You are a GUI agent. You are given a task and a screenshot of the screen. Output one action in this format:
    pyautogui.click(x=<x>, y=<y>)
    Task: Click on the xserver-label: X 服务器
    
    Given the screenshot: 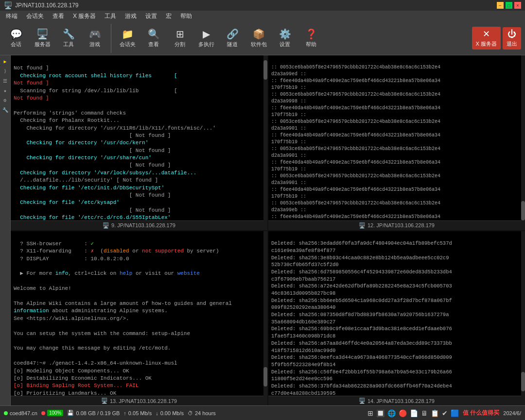 What is the action you would take?
    pyautogui.click(x=486, y=44)
    